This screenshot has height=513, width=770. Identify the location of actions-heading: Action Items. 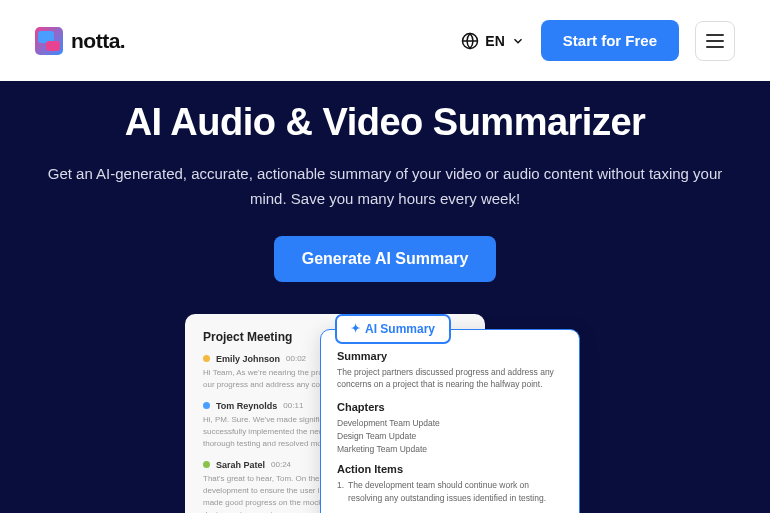
(450, 469).